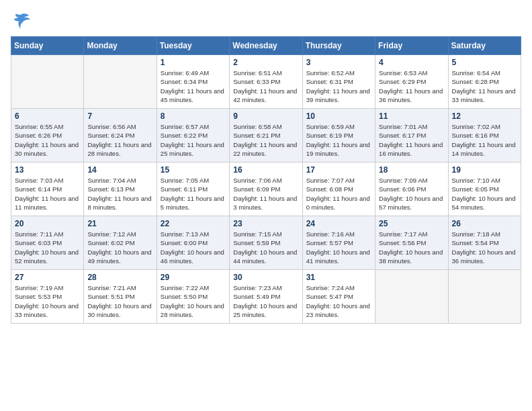 This screenshot has height=411, width=532. Describe the element at coordinates (484, 82) in the screenshot. I see `day-cell: 5Sunrise: 6:54 AM Sunset: 6:28 PM Daylig…` at that location.